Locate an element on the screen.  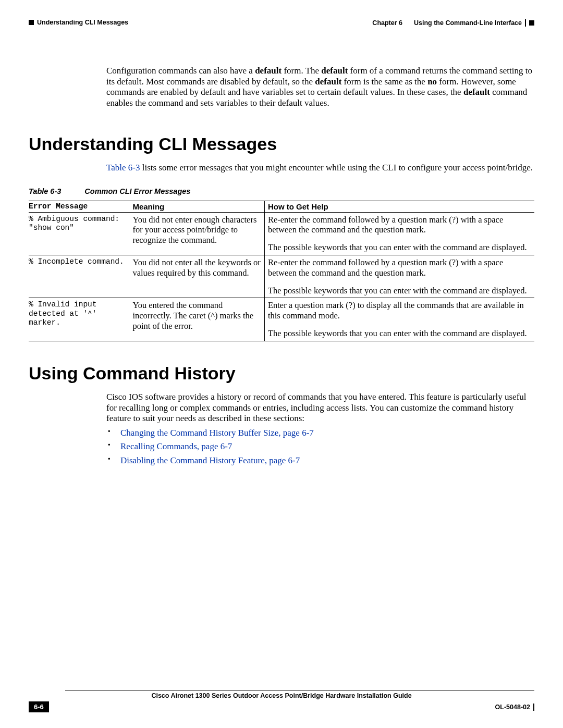
header-title: Using the Command-Line Interface is located at coordinates (468, 23).